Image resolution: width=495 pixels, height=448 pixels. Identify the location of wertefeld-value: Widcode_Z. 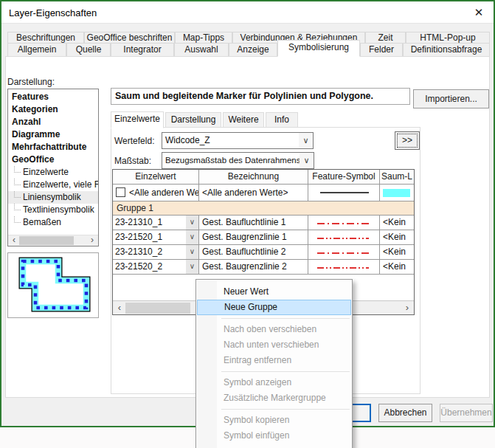
(187, 140).